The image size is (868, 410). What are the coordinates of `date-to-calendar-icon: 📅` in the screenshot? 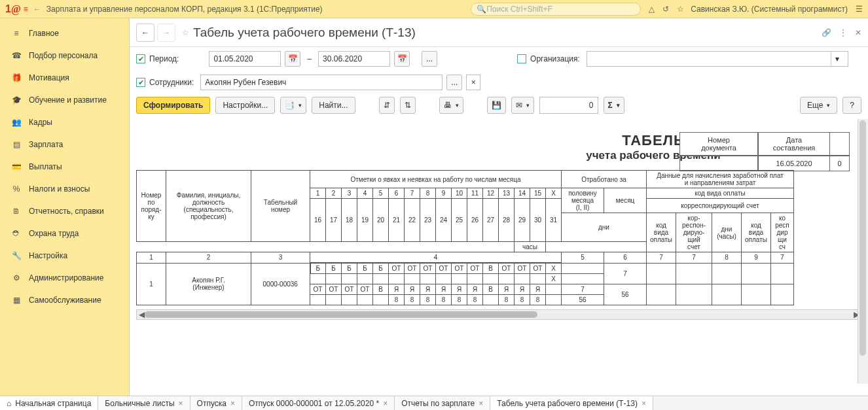 It's located at (402, 59).